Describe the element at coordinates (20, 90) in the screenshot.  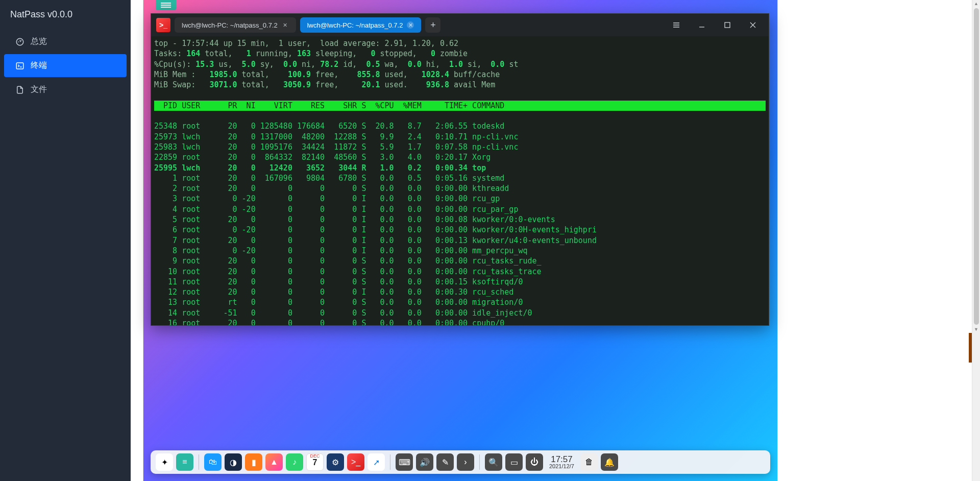
I see `file-icon` at that location.